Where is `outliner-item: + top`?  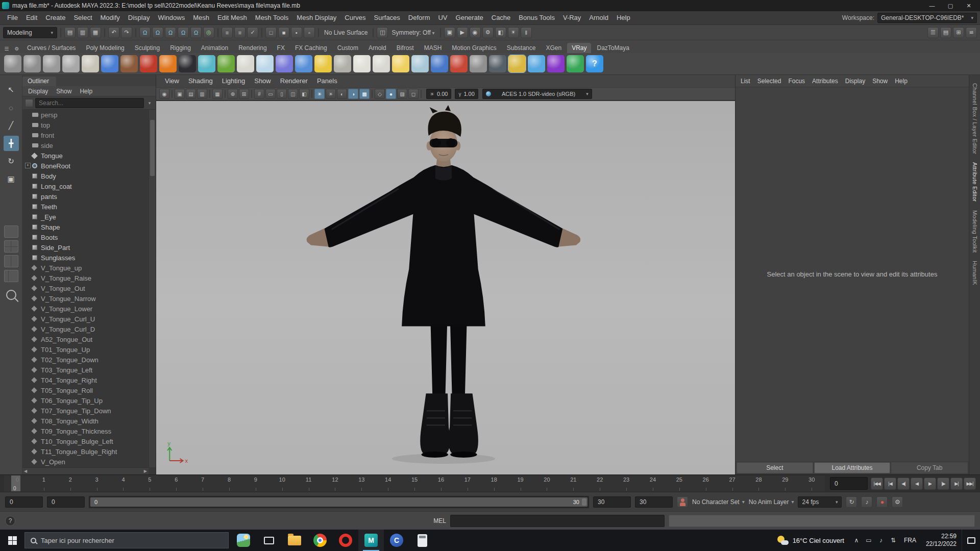
outliner-item: + top is located at coordinates (86, 125).